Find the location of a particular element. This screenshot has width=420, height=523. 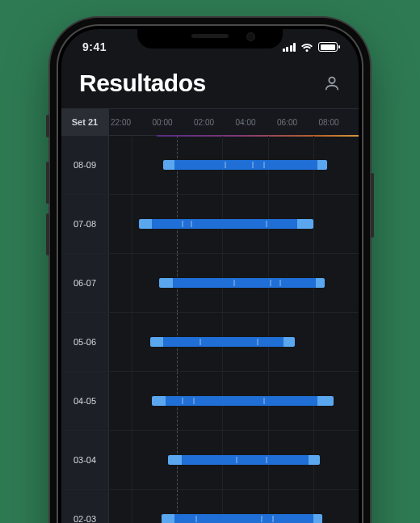

hour-tick: 04:00 is located at coordinates (255, 122).